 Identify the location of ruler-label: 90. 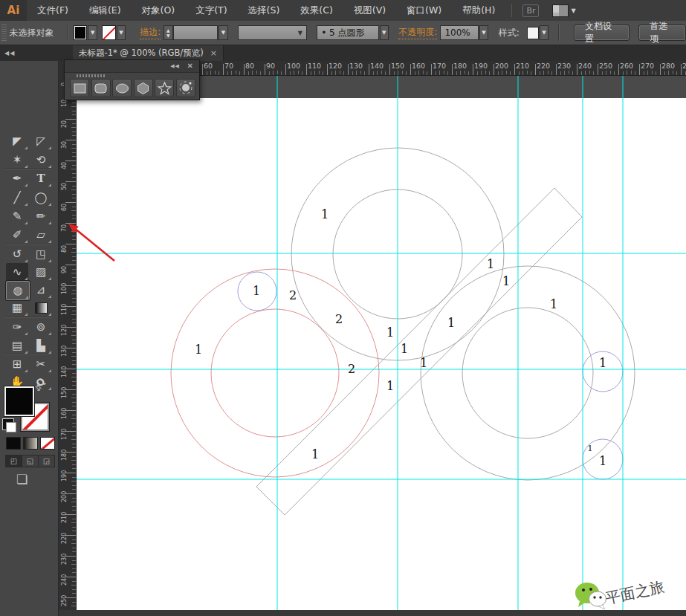
(64, 270).